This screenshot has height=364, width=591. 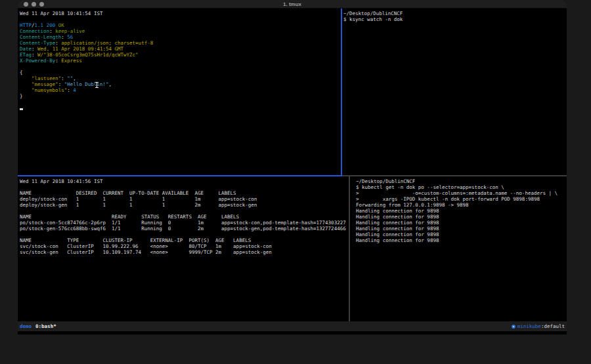 What do you see at coordinates (514, 327) in the screenshot?
I see `kubernetes-icon` at bounding box center [514, 327].